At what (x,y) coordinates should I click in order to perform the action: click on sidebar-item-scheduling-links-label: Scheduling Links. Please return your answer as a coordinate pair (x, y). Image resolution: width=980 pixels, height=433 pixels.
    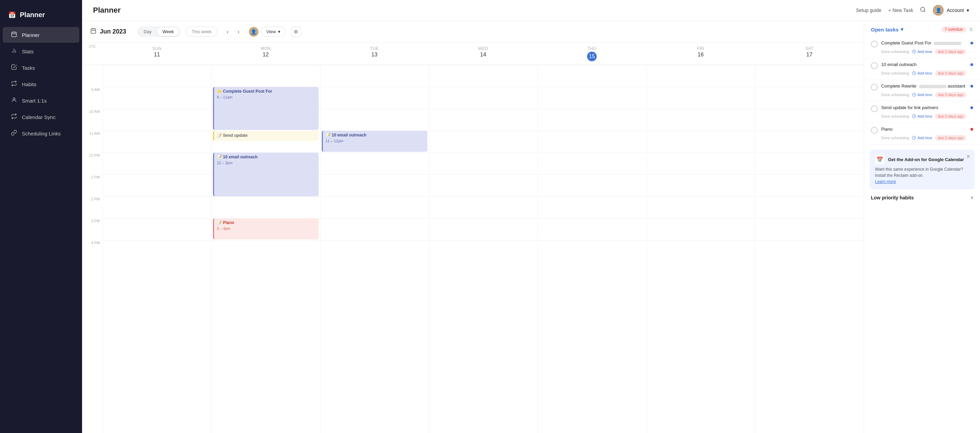
    Looking at the image, I should click on (41, 134).